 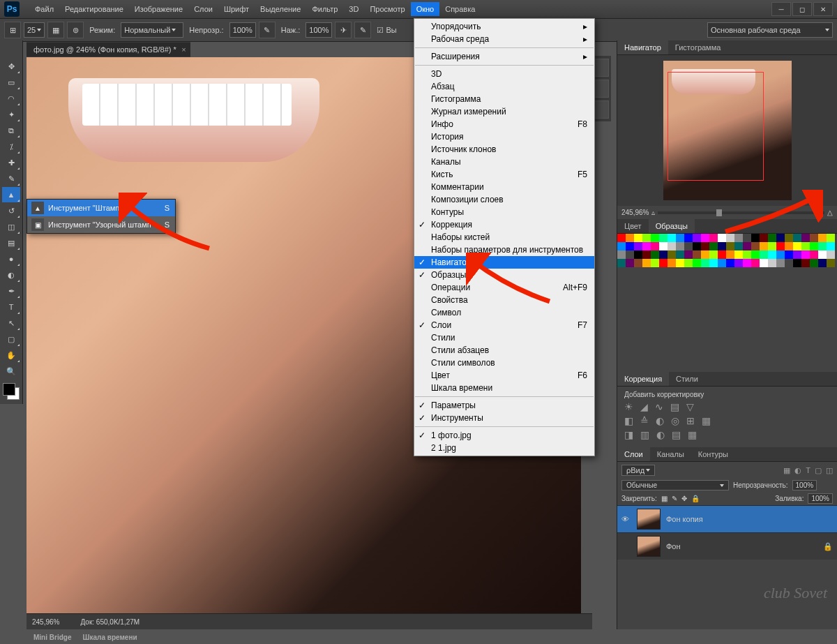 What do you see at coordinates (280, 9) in the screenshot?
I see `menu-select: Выделение` at bounding box center [280, 9].